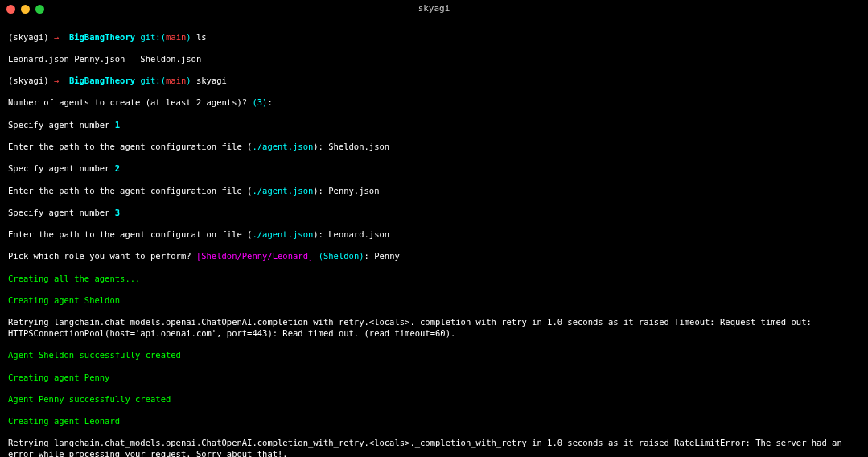 The height and width of the screenshot is (457, 868). I want to click on traffic-lights, so click(26, 10).